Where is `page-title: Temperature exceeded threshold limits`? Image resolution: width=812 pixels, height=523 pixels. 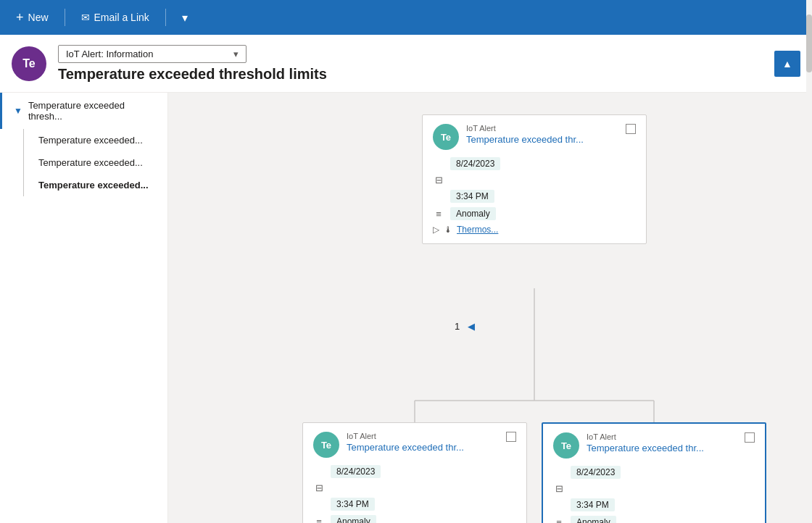 page-title: Temperature exceeded threshold limits is located at coordinates (193, 74).